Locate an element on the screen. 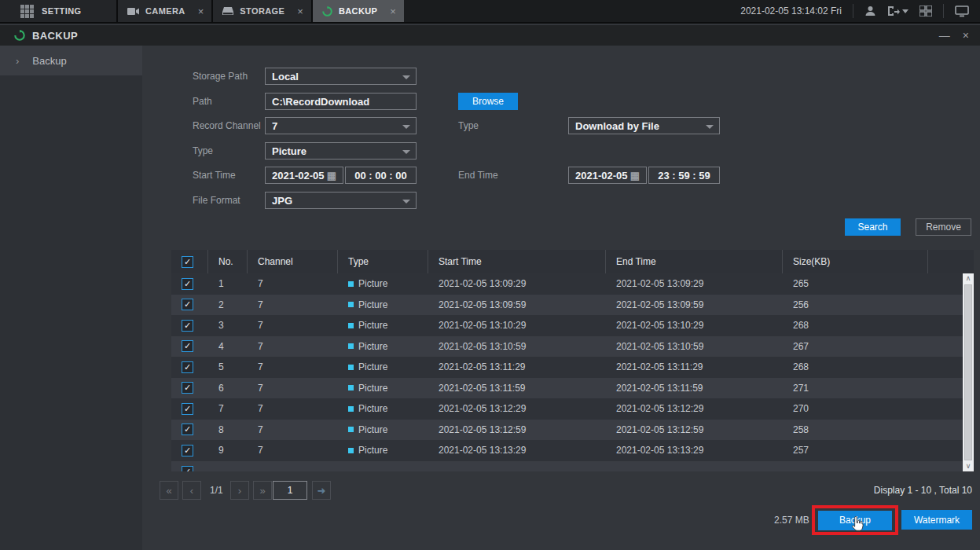 This screenshot has width=980, height=550. watermark-button: Watermark is located at coordinates (937, 520).